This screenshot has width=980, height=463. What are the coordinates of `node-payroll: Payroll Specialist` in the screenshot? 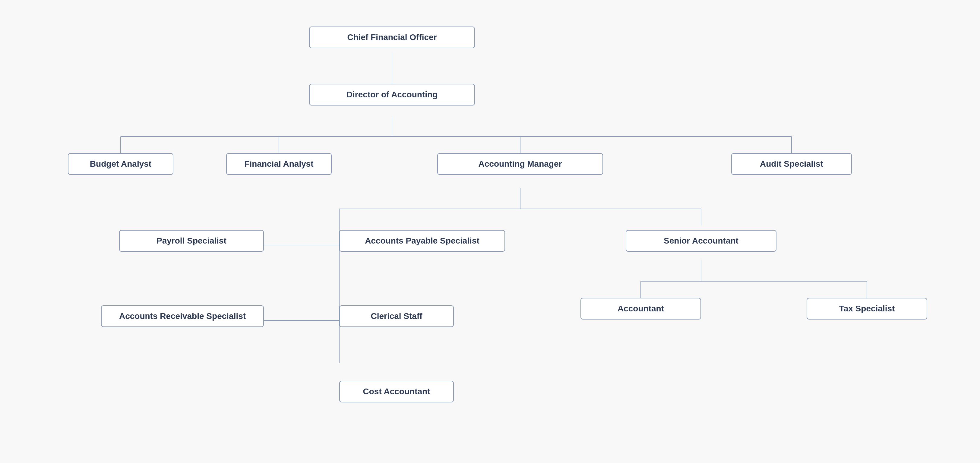 It's located at (192, 241).